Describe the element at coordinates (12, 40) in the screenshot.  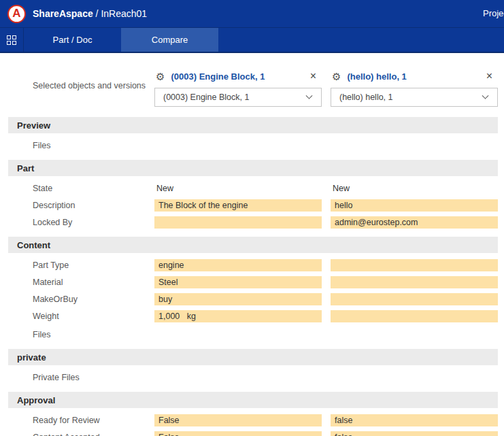
I see `grid-icon` at that location.